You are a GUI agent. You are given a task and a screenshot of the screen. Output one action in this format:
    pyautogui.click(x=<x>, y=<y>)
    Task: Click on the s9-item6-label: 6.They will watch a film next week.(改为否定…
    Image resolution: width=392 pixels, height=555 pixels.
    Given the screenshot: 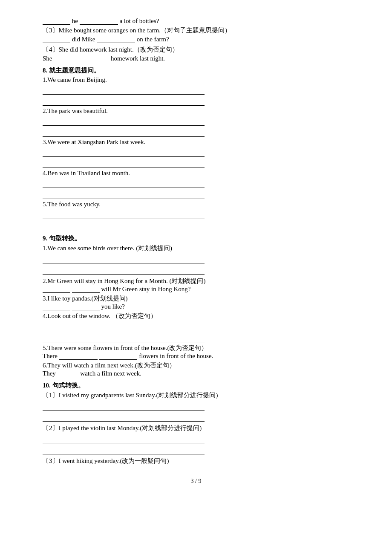 What is the action you would take?
    pyautogui.click(x=196, y=366)
    